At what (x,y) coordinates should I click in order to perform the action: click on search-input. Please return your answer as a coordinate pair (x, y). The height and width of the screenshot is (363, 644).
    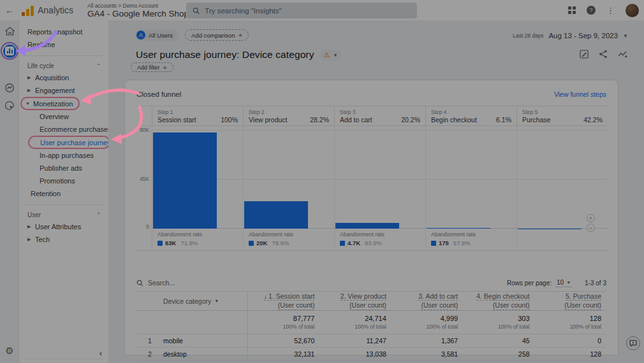
    Looking at the image, I should click on (307, 11).